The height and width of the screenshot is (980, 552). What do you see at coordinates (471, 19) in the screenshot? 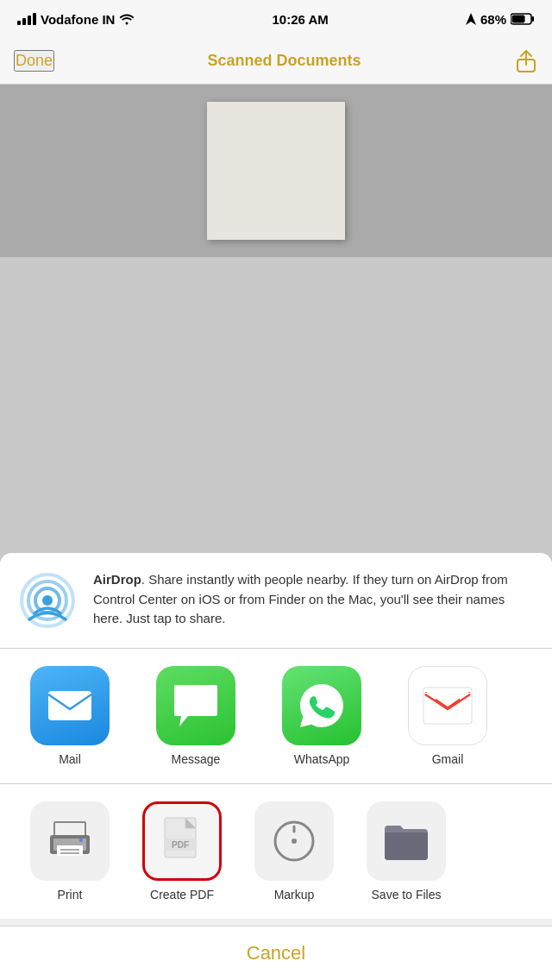
I see `location-icon` at bounding box center [471, 19].